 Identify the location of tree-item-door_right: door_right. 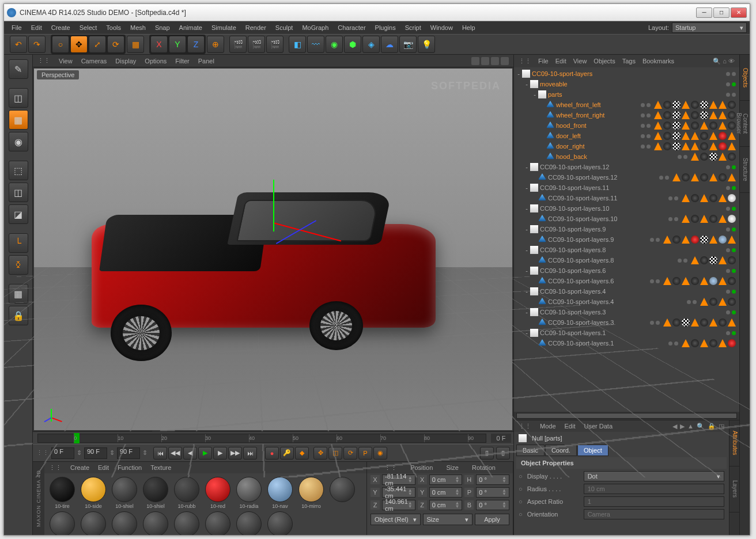
(627, 146).